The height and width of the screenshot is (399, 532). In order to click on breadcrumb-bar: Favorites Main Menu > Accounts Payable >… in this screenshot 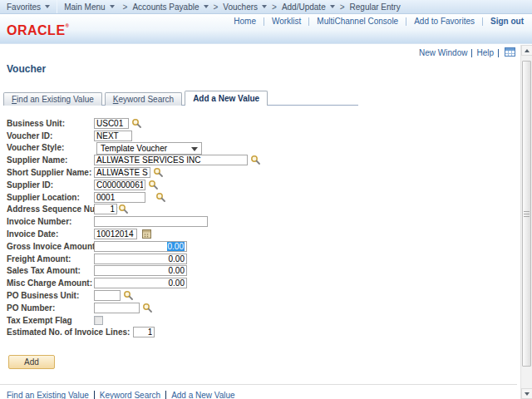, I will do `click(266, 7)`.